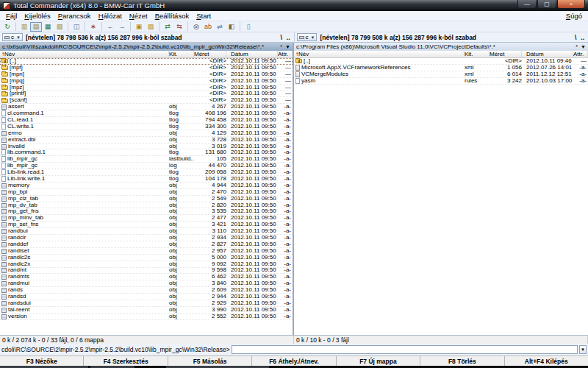 Image resolution: width=588 pixels, height=368 pixels. I want to click on right-header-date: Dátum, so click(548, 54).